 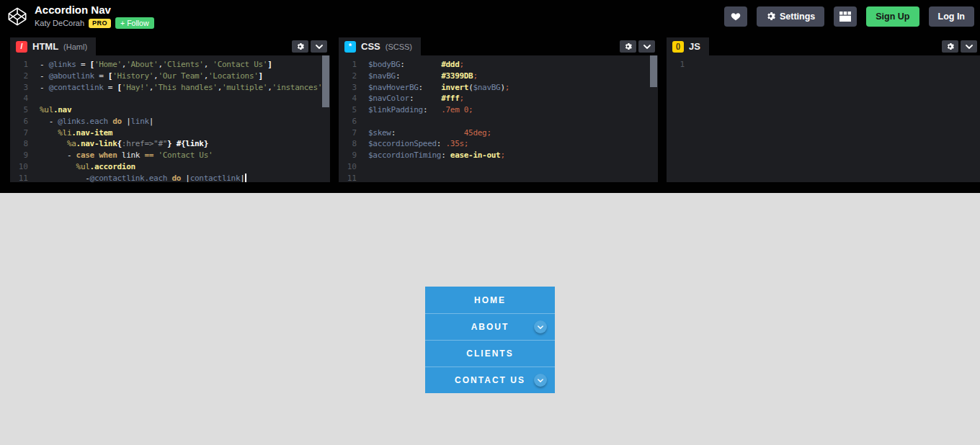 What do you see at coordinates (892, 17) in the screenshot?
I see `signup-button: Sign Up` at bounding box center [892, 17].